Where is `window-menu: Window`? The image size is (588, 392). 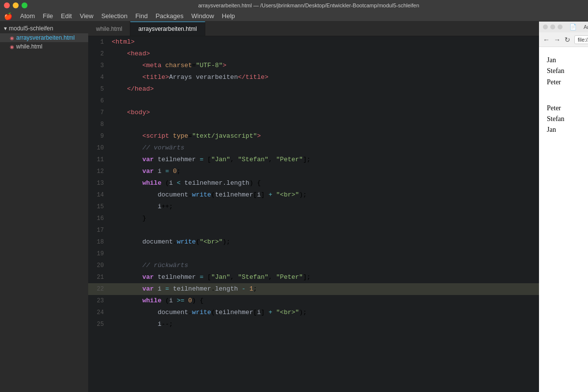
window-menu: Window is located at coordinates (203, 16).